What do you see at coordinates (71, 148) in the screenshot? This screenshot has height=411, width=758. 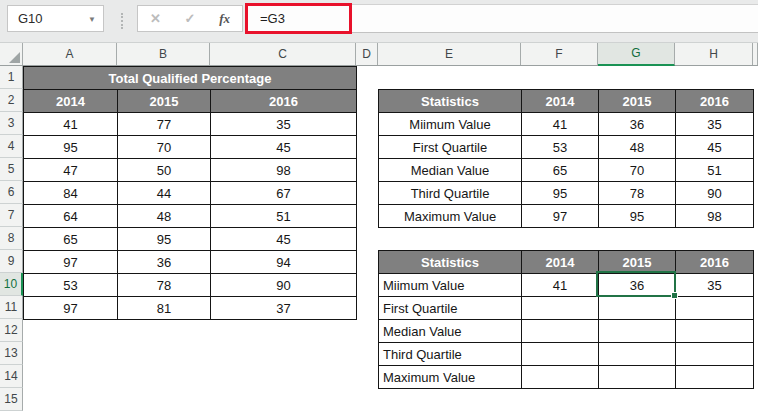 I see `cell-A4: 95` at bounding box center [71, 148].